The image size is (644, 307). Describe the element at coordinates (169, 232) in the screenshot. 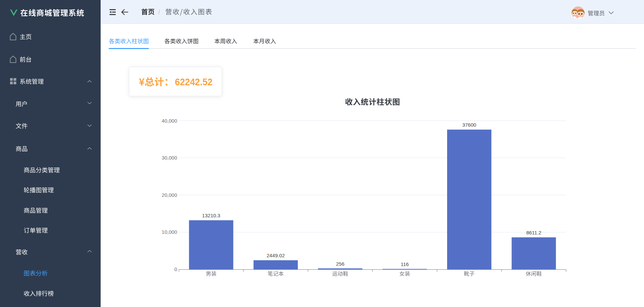

I see `svg-text: 10,000` at that location.